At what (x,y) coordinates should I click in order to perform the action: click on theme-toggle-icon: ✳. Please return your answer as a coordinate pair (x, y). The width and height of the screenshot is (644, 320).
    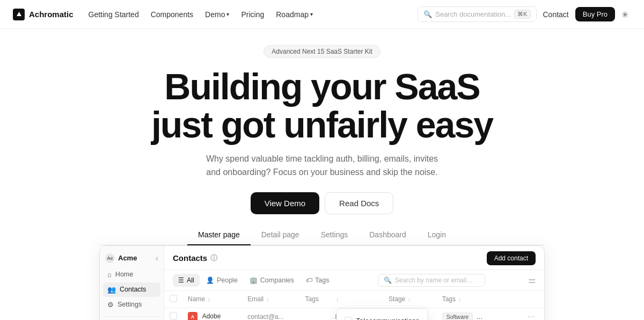
    Looking at the image, I should click on (626, 14).